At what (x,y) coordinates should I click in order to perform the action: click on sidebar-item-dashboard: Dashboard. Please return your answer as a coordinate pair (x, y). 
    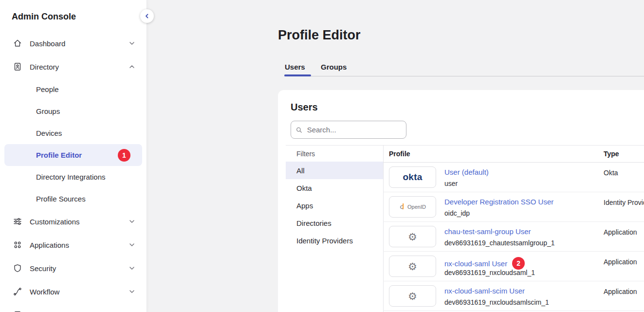
    Looking at the image, I should click on (73, 43).